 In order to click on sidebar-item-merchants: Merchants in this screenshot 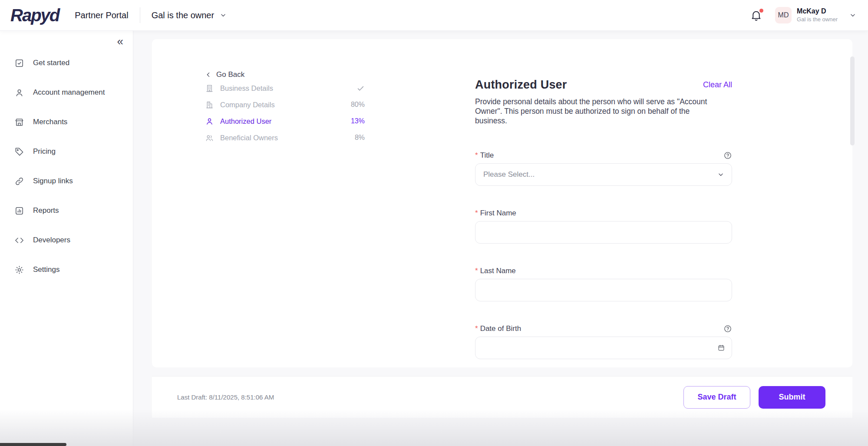, I will do `click(66, 122)`.